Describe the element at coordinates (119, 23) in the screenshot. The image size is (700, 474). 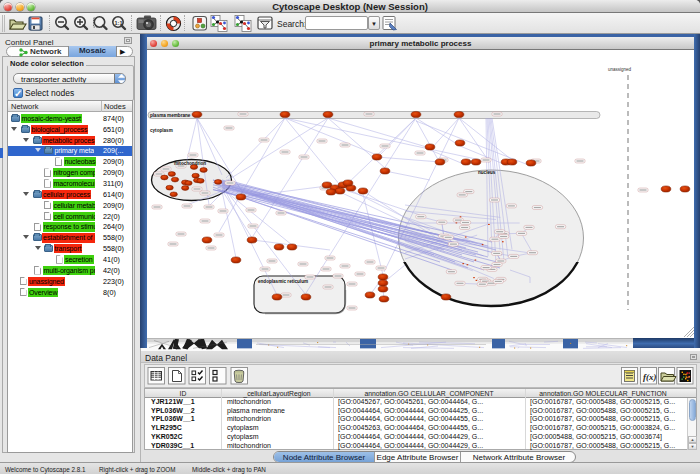
I see `svg-text: 1:1` at that location.